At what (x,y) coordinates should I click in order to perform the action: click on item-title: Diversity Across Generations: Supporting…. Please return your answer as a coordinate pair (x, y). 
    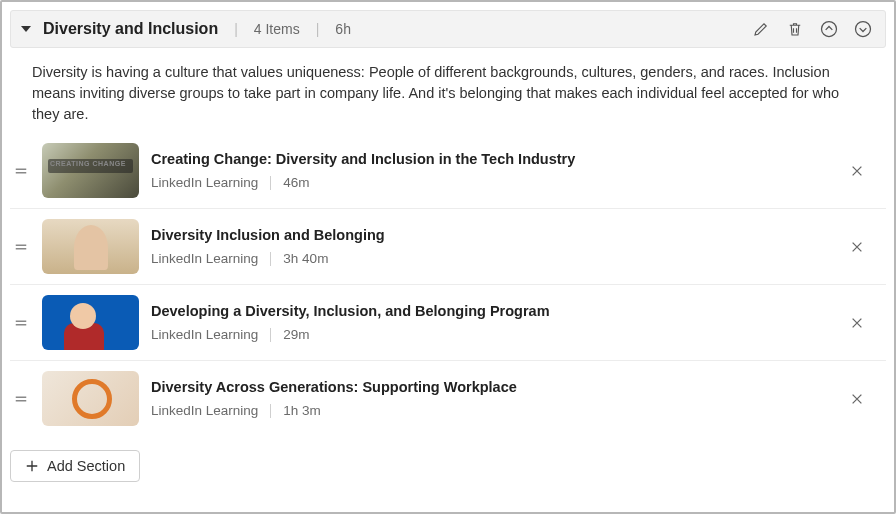
    Looking at the image, I should click on (490, 387).